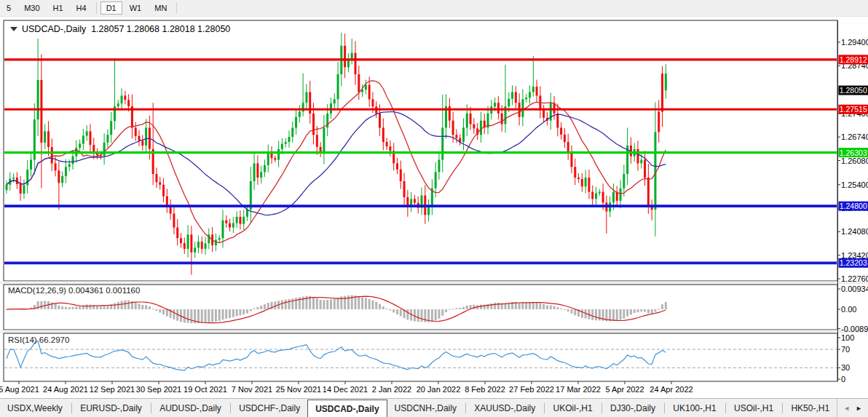 This screenshot has width=868, height=417. Describe the element at coordinates (853, 90) in the screenshot. I see `svg-text: 1.28050` at that location.